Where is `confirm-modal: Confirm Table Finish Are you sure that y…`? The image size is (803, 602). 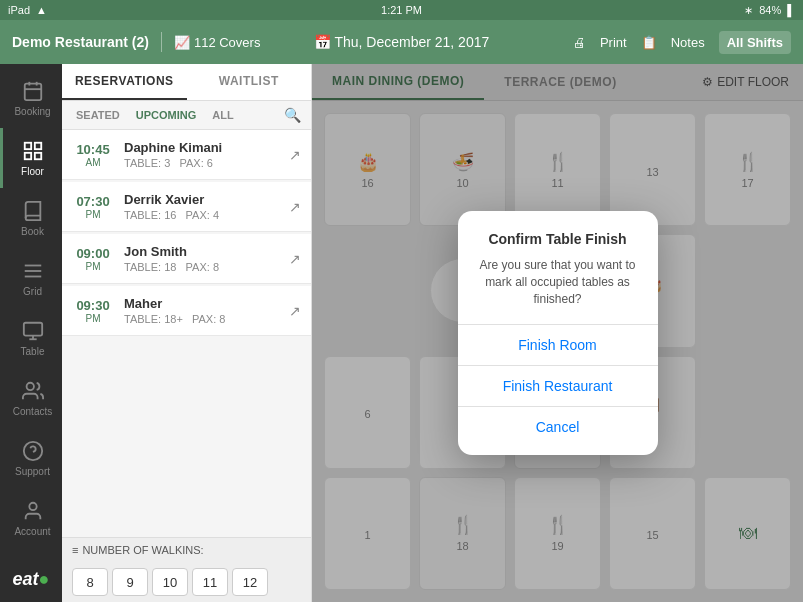
confirm-modal: Confirm Table Finish Are you sure that y… is located at coordinates (558, 332).